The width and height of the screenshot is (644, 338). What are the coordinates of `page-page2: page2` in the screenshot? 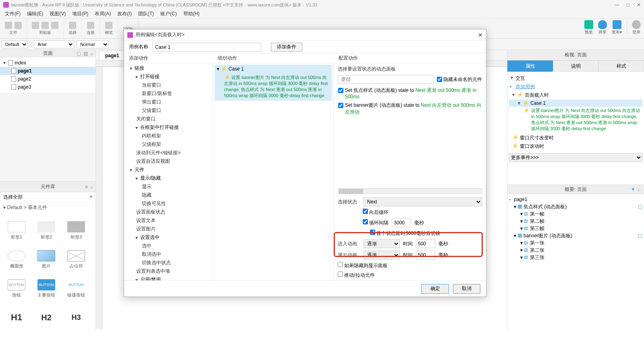 It's located at (48, 79).